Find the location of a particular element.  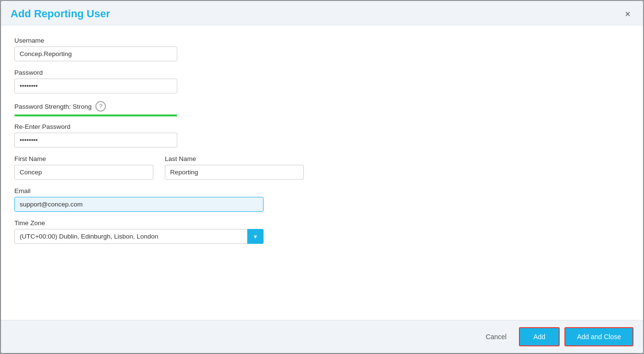

close-button: × is located at coordinates (628, 14).